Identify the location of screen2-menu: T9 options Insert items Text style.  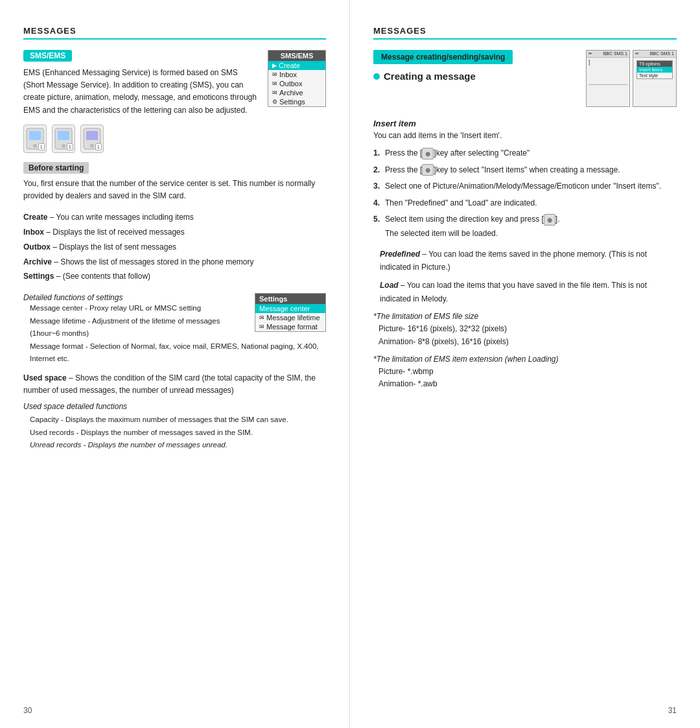
(655, 70).